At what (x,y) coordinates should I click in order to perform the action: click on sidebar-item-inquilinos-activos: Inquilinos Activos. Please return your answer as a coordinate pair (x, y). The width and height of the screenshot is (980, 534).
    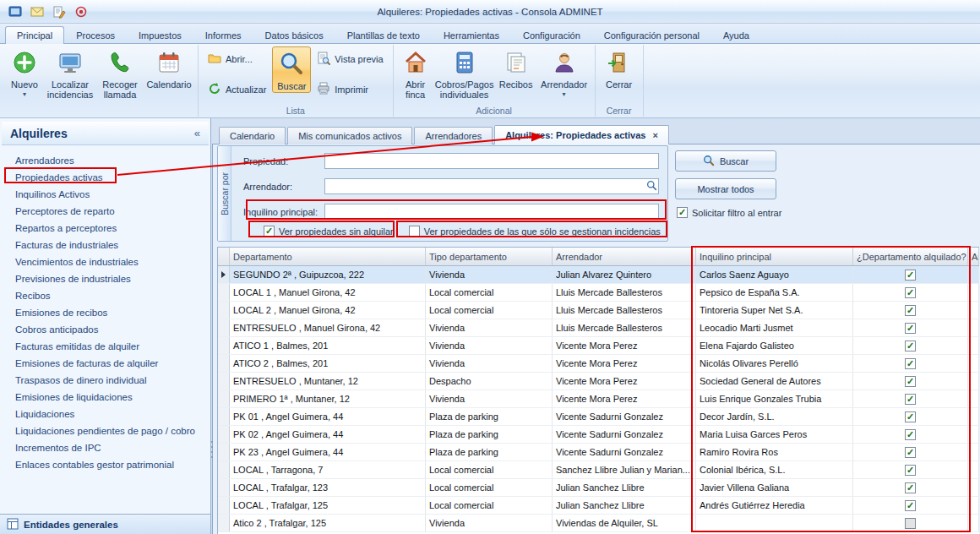
    Looking at the image, I should click on (105, 194).